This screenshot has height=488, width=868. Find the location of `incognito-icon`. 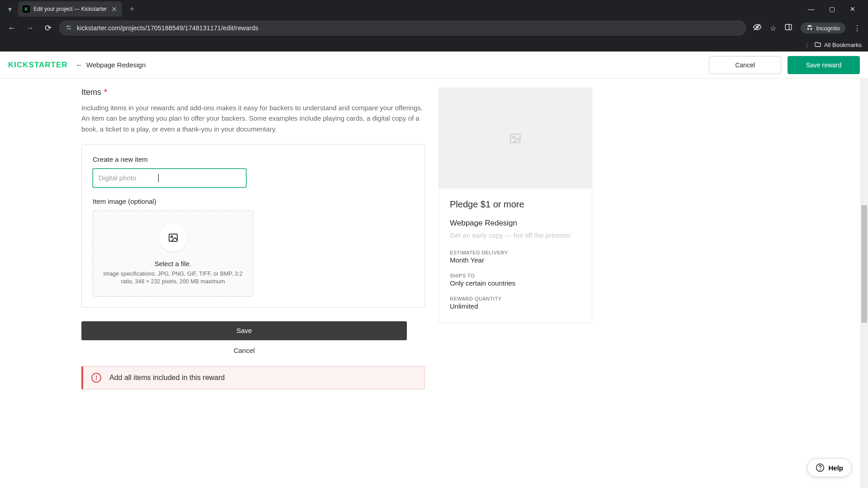

incognito-icon is located at coordinates (810, 28).